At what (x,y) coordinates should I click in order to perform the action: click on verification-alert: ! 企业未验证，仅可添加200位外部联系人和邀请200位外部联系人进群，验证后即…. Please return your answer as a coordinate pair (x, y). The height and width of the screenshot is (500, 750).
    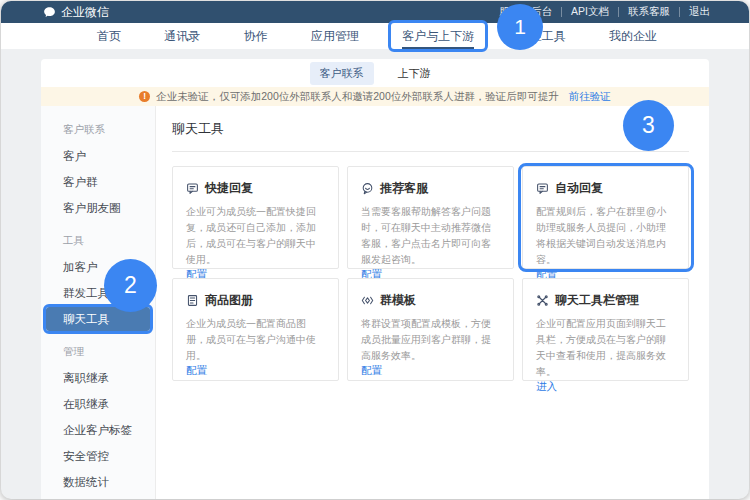
    Looking at the image, I should click on (375, 96).